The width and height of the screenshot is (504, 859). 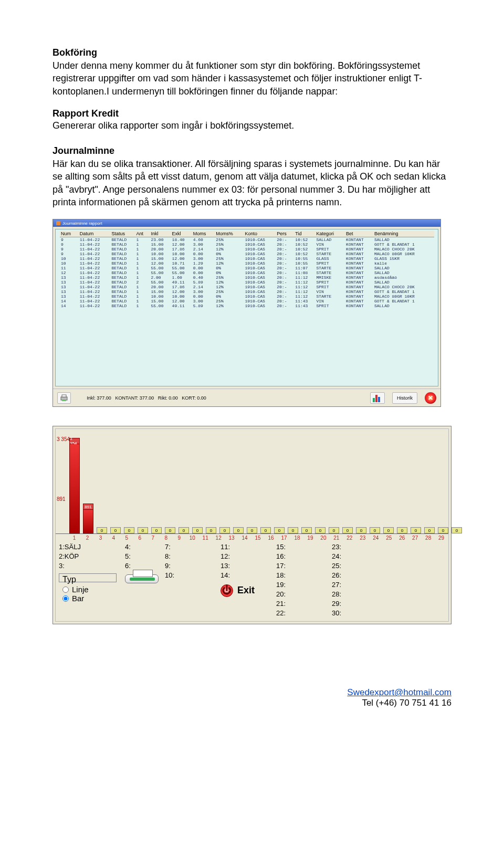 I want to click on table-row: 1111-04-22BETALD155.0055.000.000%1910-CA…, so click(x=247, y=268).